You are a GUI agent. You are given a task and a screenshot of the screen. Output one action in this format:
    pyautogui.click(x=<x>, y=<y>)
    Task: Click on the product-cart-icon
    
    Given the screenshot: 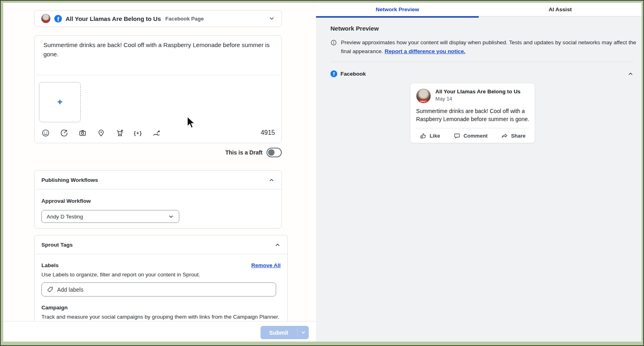 What is the action you would take?
    pyautogui.click(x=119, y=133)
    